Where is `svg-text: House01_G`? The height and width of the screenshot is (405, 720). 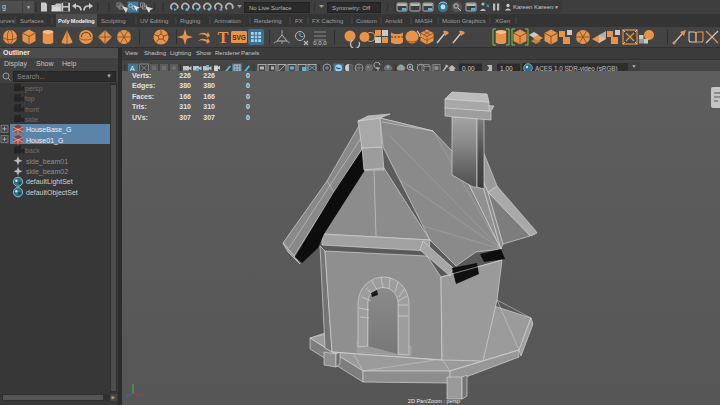
svg-text: House01_G is located at coordinates (44, 141).